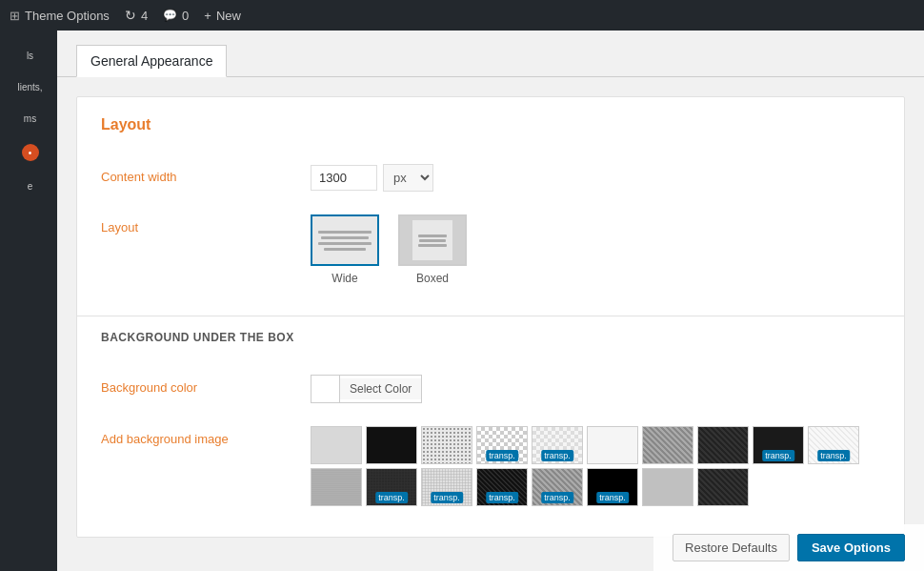 This screenshot has height=571, width=924. I want to click on boxed-label: Boxed, so click(432, 278).